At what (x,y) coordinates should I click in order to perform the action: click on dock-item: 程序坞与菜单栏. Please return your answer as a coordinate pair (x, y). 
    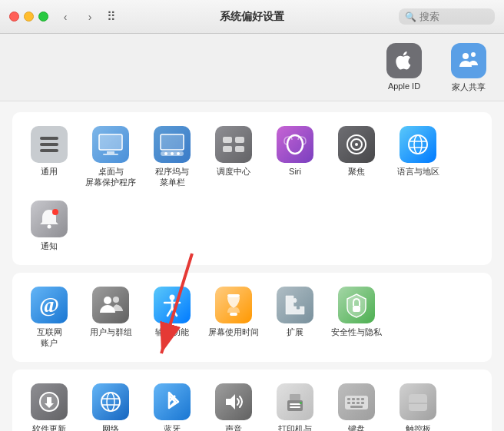
    Looking at the image, I should click on (172, 157).